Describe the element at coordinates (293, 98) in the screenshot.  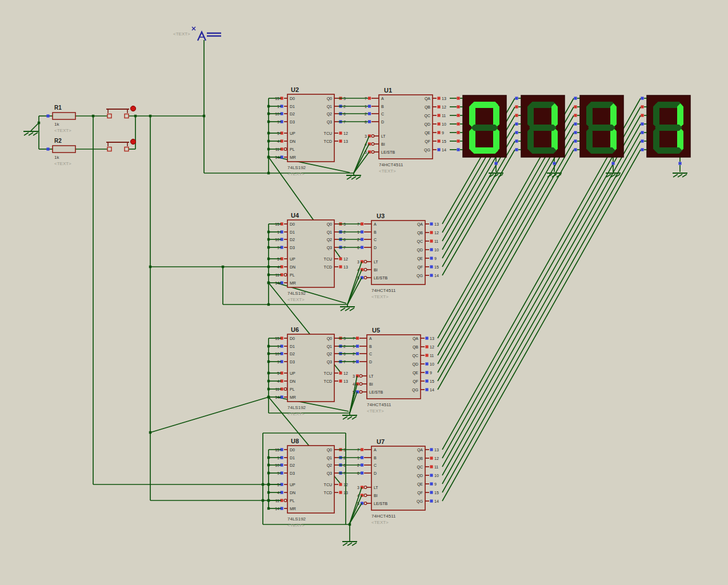
I see `pin-name: D0` at that location.